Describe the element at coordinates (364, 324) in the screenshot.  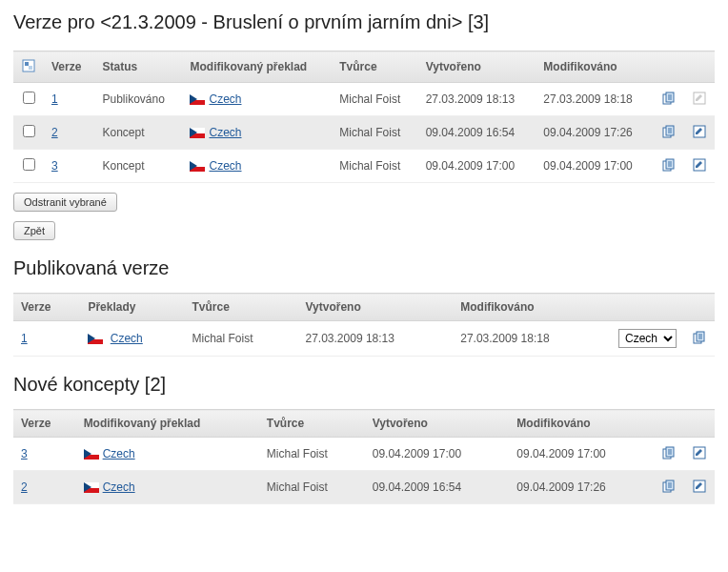
I see `published-table: Verze Překlady Tvůrce Vytvořeno Modifiko…` at that location.